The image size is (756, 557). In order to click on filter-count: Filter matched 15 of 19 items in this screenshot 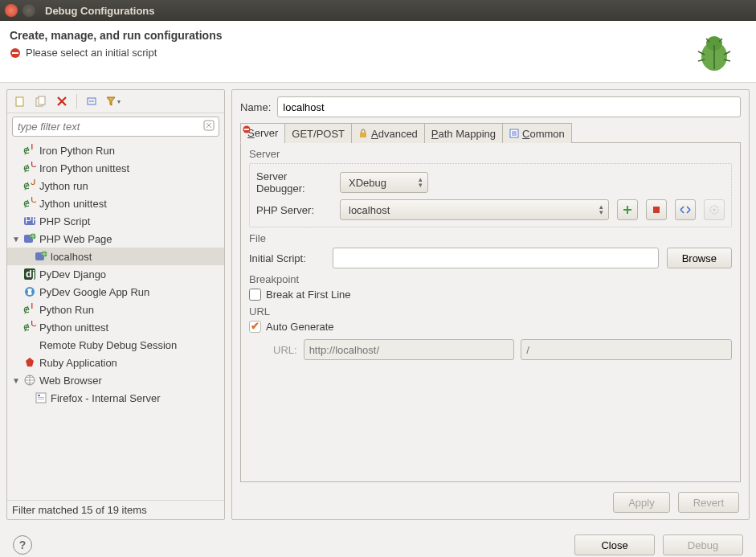, I will do `click(116, 510)`.